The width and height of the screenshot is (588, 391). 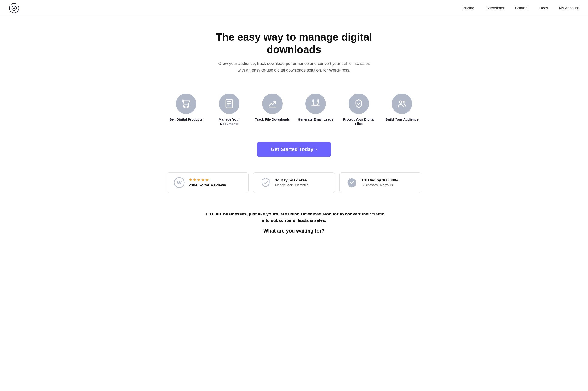 What do you see at coordinates (294, 67) in the screenshot?
I see `hero-subtitle: Grow your audience, track download perfo…` at bounding box center [294, 67].